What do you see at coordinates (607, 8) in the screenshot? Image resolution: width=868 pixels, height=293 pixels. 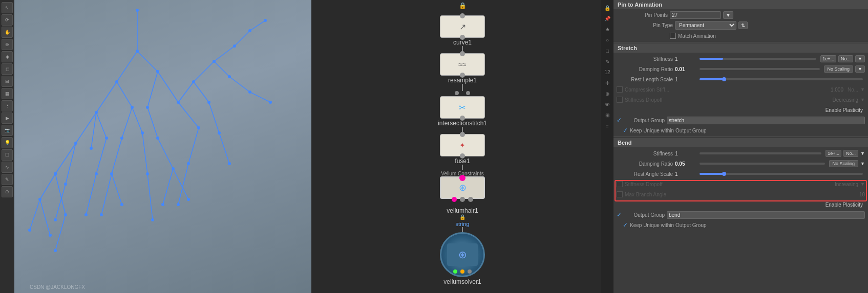 I see `node-tool-lock: 🔒` at bounding box center [607, 8].